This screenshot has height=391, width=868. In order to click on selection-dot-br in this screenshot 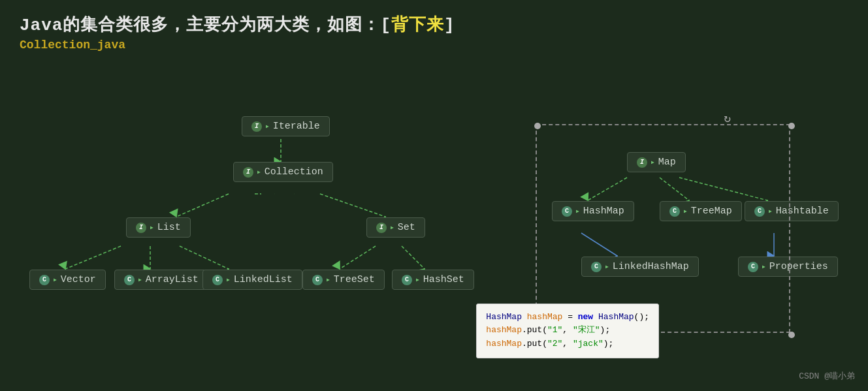, I will do `click(792, 335)`.